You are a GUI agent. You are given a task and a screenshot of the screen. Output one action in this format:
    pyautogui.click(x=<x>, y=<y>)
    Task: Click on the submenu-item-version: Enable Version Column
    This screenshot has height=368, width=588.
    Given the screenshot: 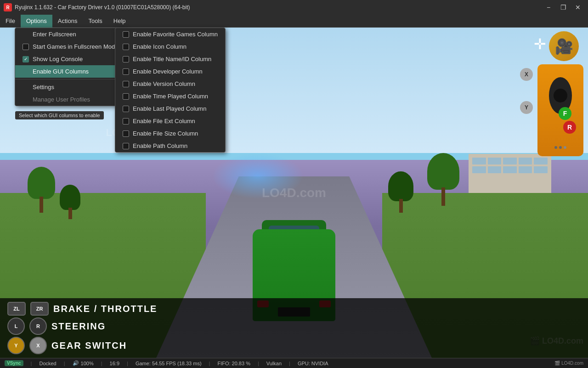 What is the action you would take?
    pyautogui.click(x=170, y=84)
    